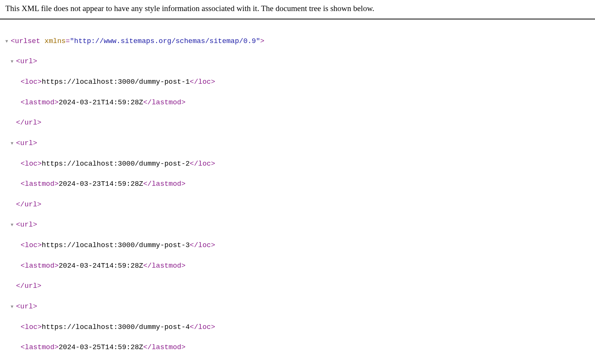  Describe the element at coordinates (116, 327) in the screenshot. I see `loc-value: https://localhost:3000/dummy-post-4` at that location.